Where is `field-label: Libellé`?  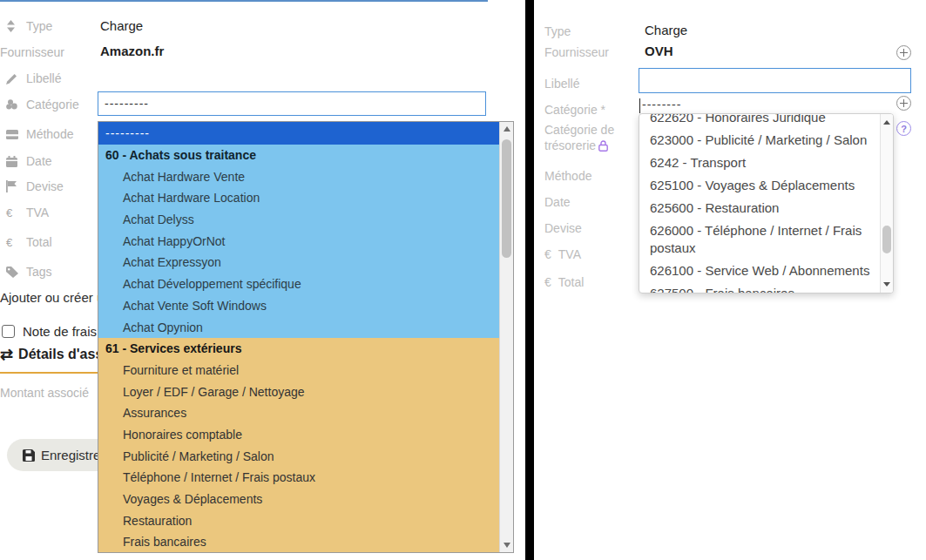
field-label: Libellé is located at coordinates (44, 78).